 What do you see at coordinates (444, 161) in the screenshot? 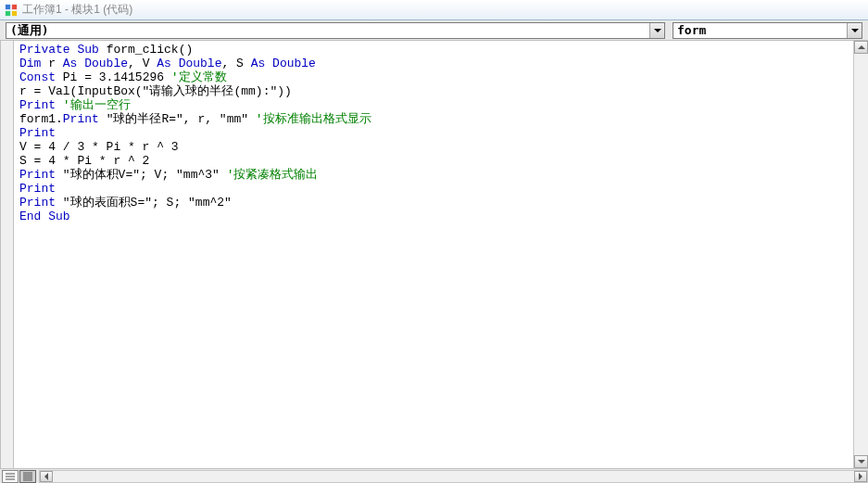
I see `code-line: S = 4 * Pi * r ^ 2` at bounding box center [444, 161].